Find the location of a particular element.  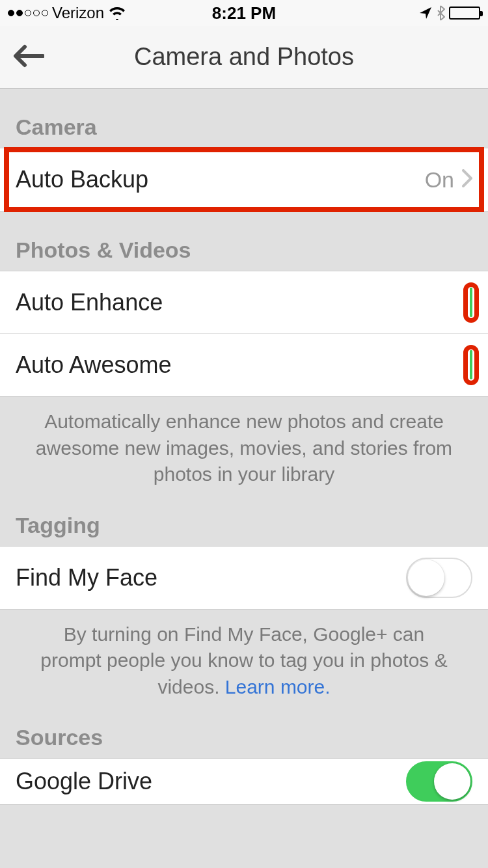

section-header-sources: Sources is located at coordinates (244, 735).